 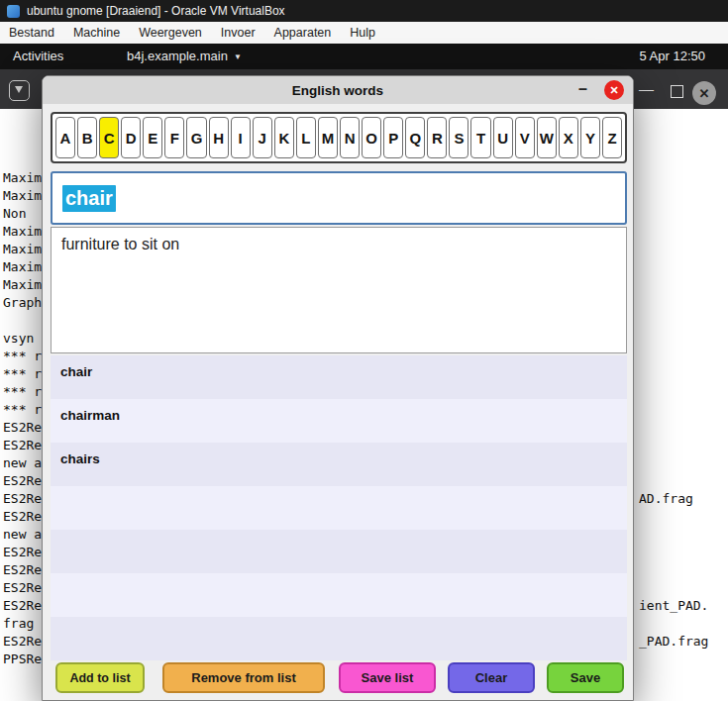 What do you see at coordinates (339, 377) in the screenshot?
I see `list-item: chair` at bounding box center [339, 377].